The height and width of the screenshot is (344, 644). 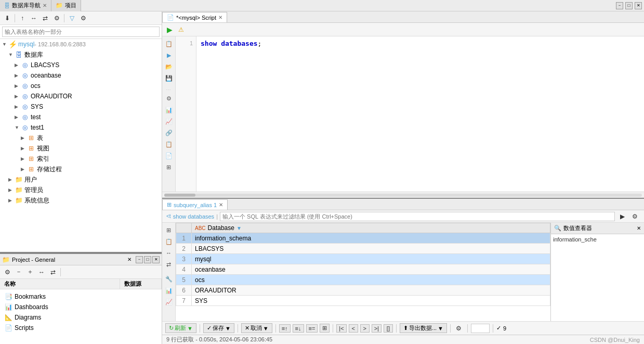 I want to click on nav-prev-btn: <, so click(x=353, y=328).